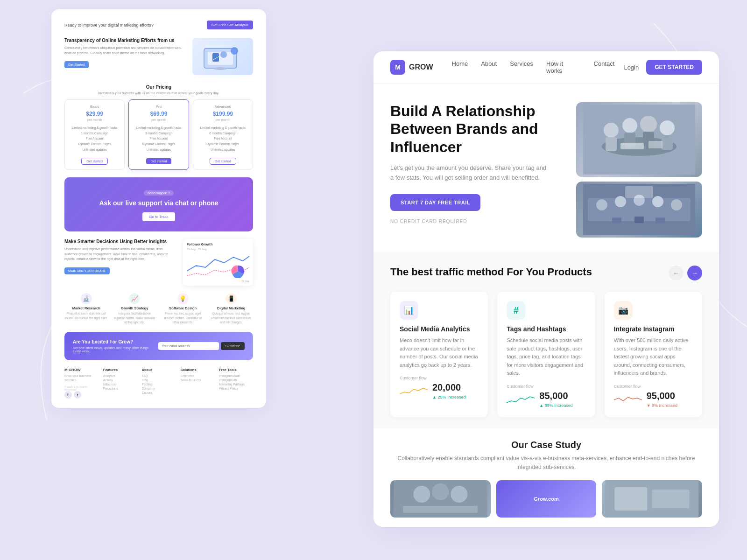 This screenshot has height=560, width=747. I want to click on nav-contact: Contact, so click(604, 67).